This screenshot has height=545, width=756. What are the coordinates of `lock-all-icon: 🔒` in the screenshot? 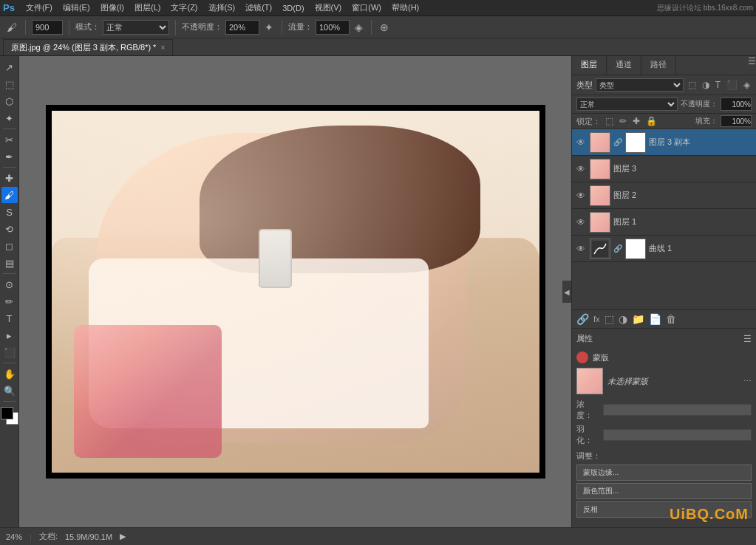 It's located at (652, 121).